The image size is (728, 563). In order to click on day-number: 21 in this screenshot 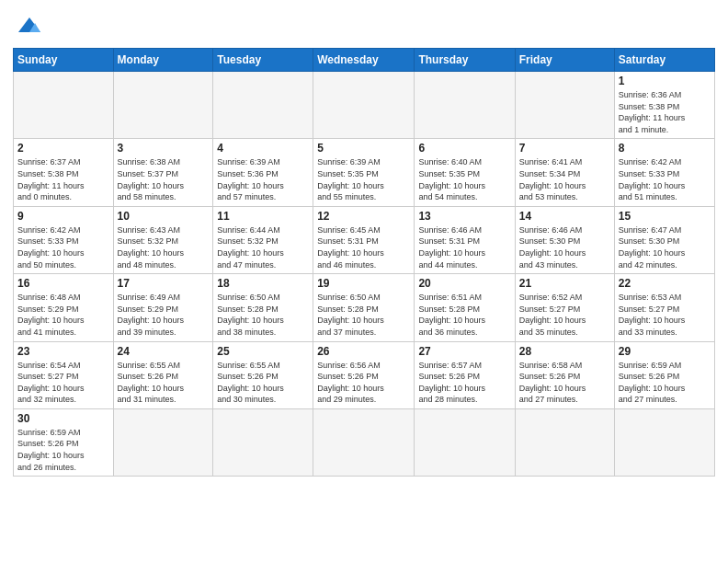, I will do `click(564, 283)`.